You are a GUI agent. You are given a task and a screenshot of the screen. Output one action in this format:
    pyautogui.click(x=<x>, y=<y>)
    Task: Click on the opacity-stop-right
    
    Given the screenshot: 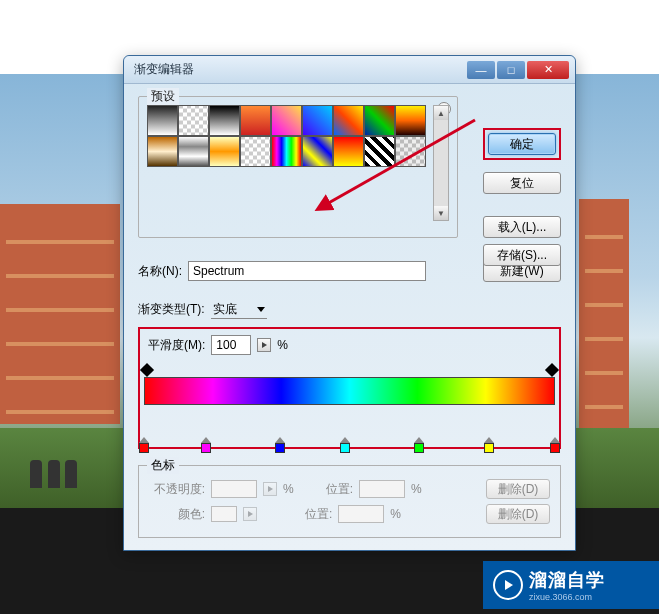 What is the action you would take?
    pyautogui.click(x=552, y=370)
    